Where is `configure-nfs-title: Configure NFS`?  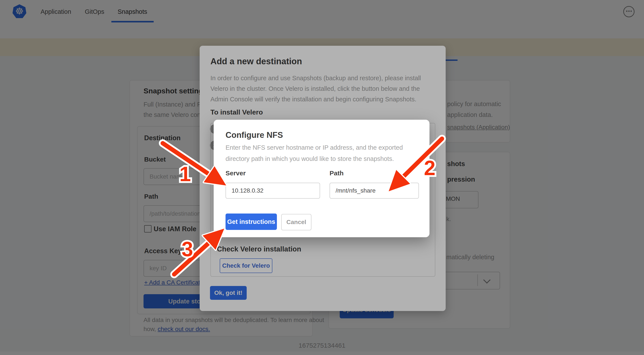
configure-nfs-title: Configure NFS is located at coordinates (254, 135).